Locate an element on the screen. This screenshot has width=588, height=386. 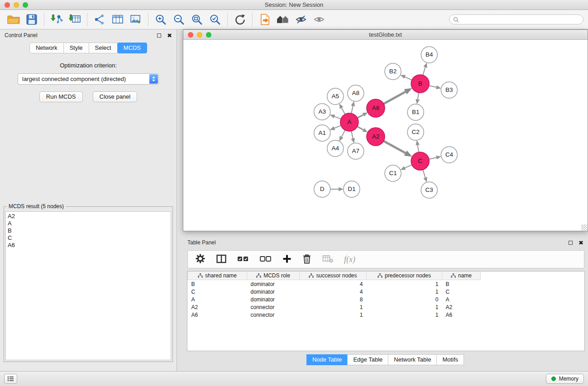
import-table-button is located at coordinates (75, 19).